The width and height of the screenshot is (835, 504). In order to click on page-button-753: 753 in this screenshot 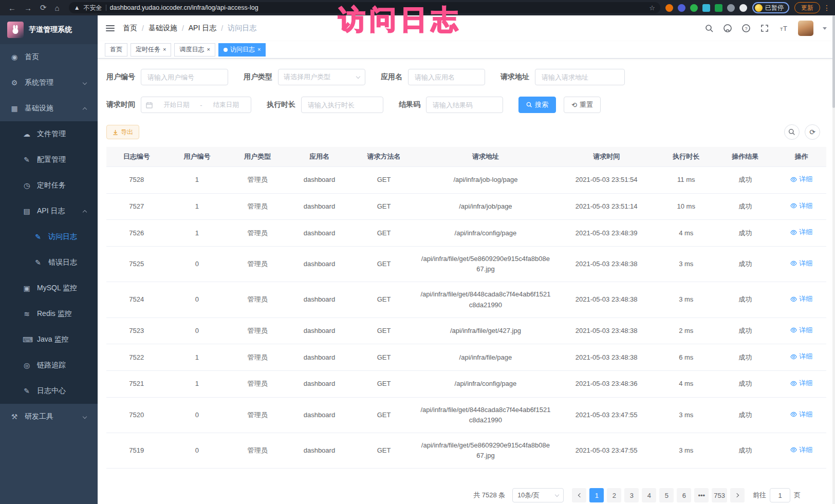, I will do `click(719, 495)`.